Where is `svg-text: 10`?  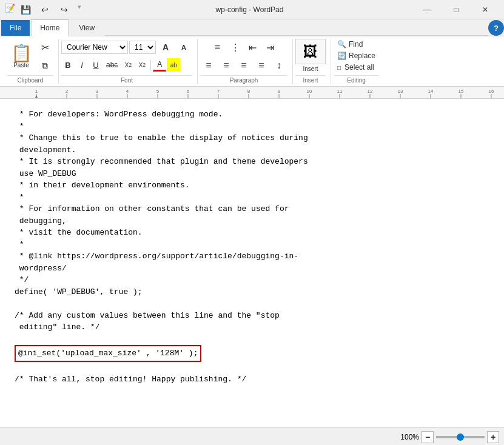 svg-text: 10 is located at coordinates (309, 91).